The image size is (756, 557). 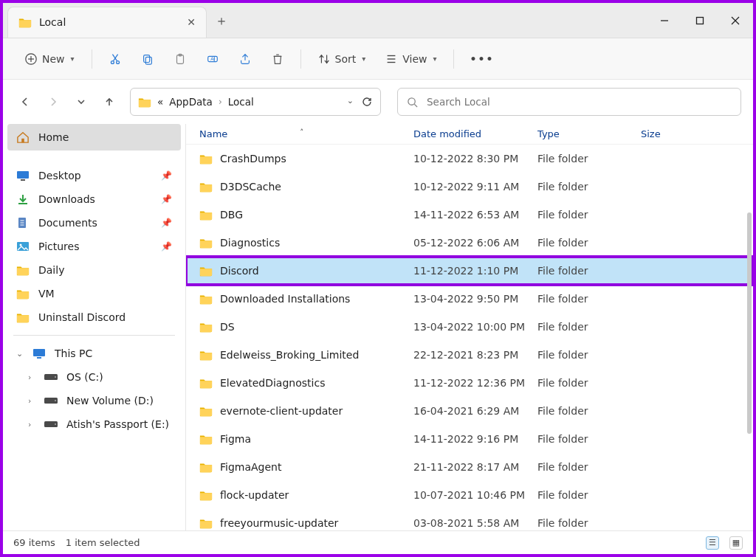 I want to click on sidebar-item: Desktop📌, so click(x=94, y=176).